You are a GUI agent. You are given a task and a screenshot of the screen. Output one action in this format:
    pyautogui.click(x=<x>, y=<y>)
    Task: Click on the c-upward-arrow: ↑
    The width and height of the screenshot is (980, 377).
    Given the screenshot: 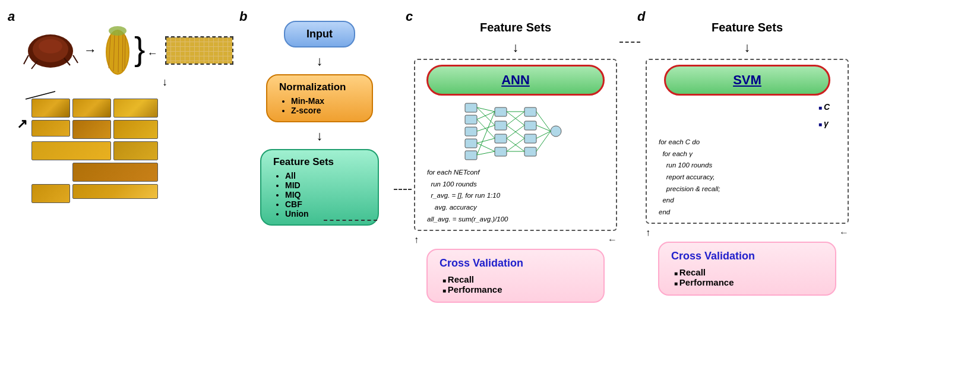 What is the action you would take?
    pyautogui.click(x=416, y=240)
    